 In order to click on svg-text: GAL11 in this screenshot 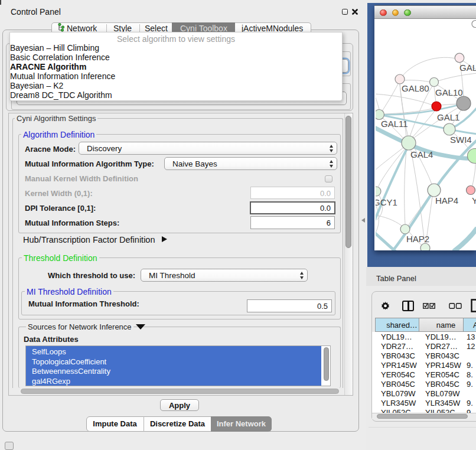, I will do `click(395, 124)`.